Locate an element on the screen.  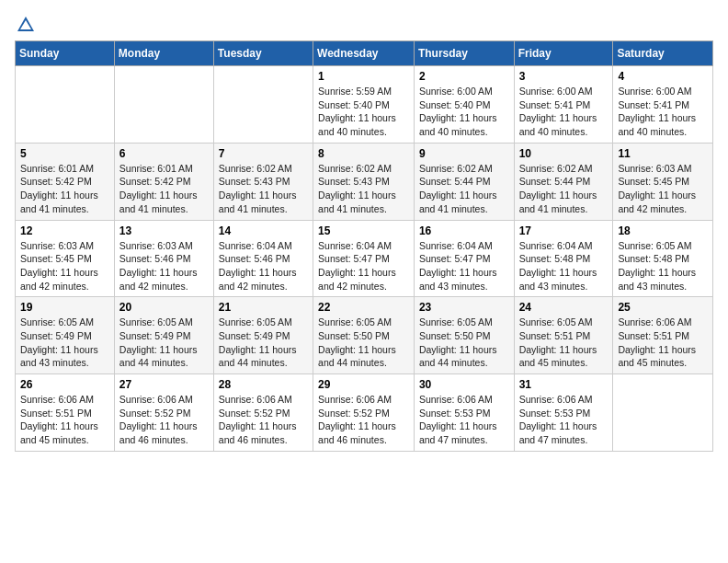
calendar-cell: 25Sunrise: 6:06 AM Sunset: 5:51 PM Dayli… is located at coordinates (664, 336).